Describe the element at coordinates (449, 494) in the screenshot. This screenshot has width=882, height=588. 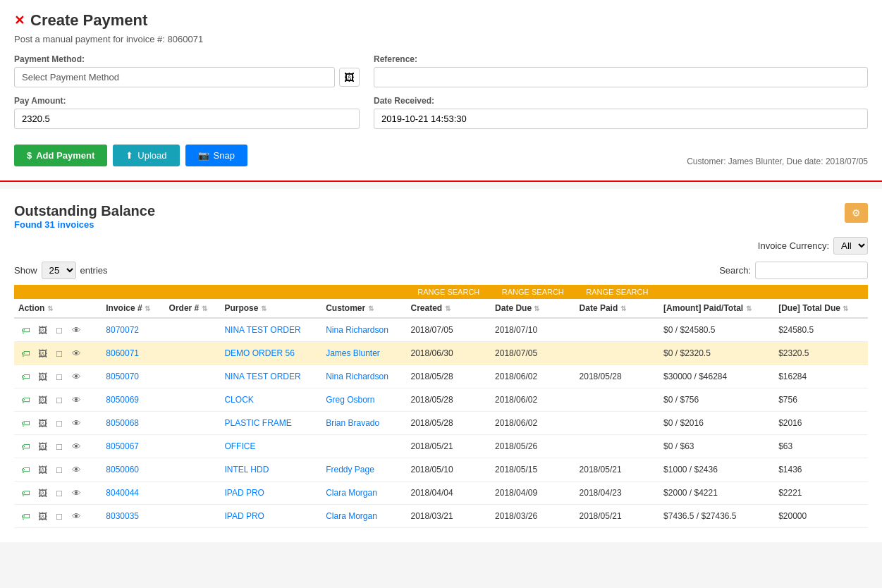
I see `row-created: 2018/04/04` at that location.